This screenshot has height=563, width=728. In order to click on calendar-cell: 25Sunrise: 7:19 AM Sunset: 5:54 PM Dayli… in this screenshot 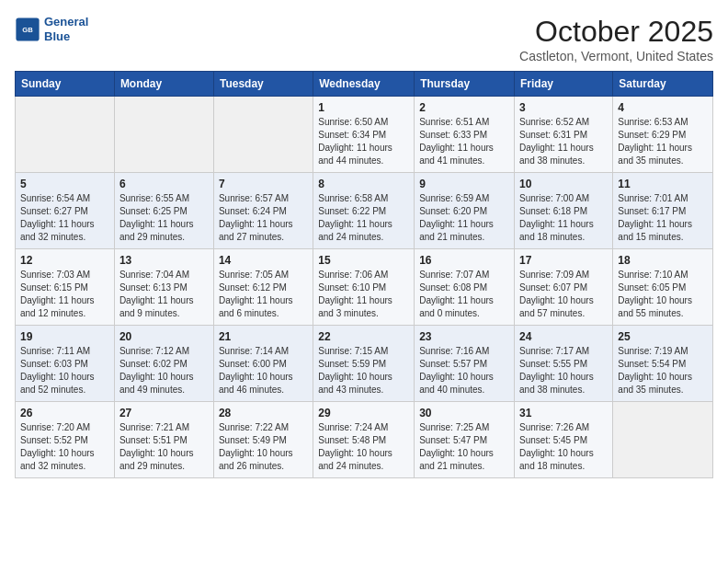, I will do `click(664, 364)`.